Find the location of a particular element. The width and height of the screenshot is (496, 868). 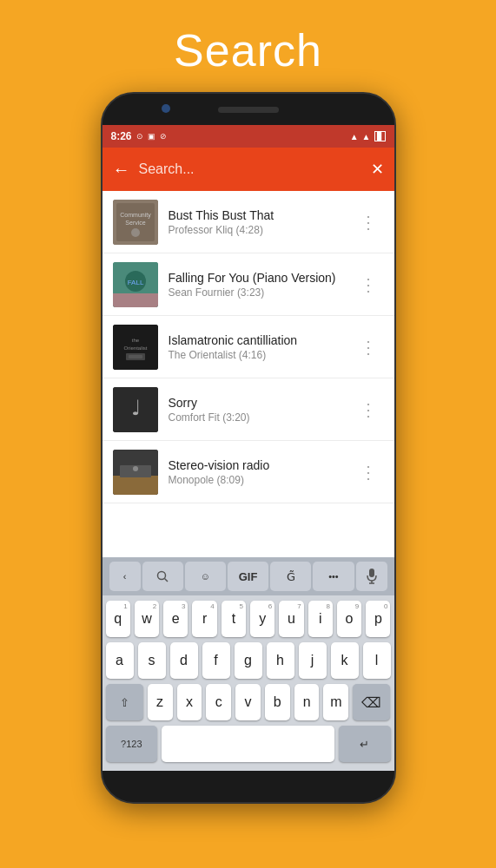

song-subtitle-1: Professor Kliq (4:28) is located at coordinates (261, 230).